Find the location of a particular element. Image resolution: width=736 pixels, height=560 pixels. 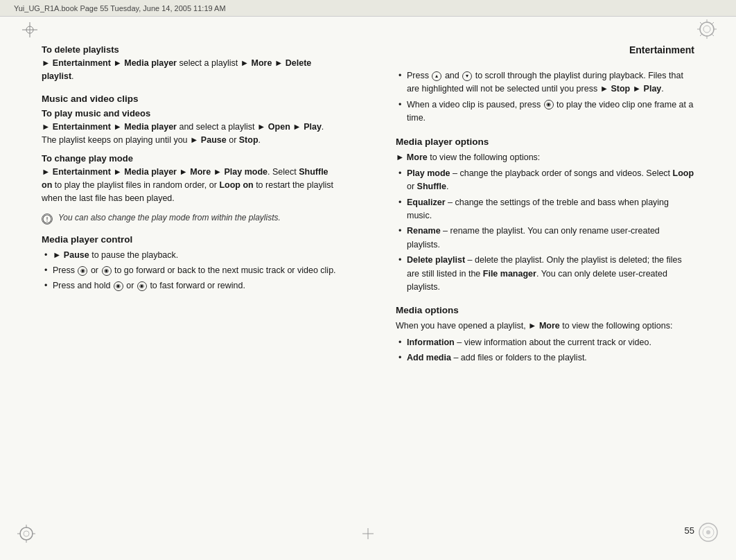

change-play-mode-nav: ► Entertainment ► Media player ► More ► … is located at coordinates (191, 186).